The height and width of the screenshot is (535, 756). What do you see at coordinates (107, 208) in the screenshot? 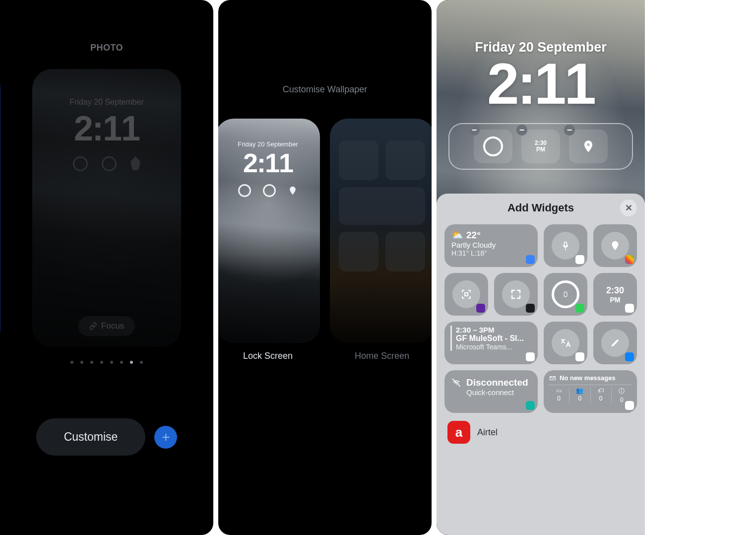
I see `lockscreen-preview-card: Friday 20 September 2:11 Focus` at bounding box center [107, 208].